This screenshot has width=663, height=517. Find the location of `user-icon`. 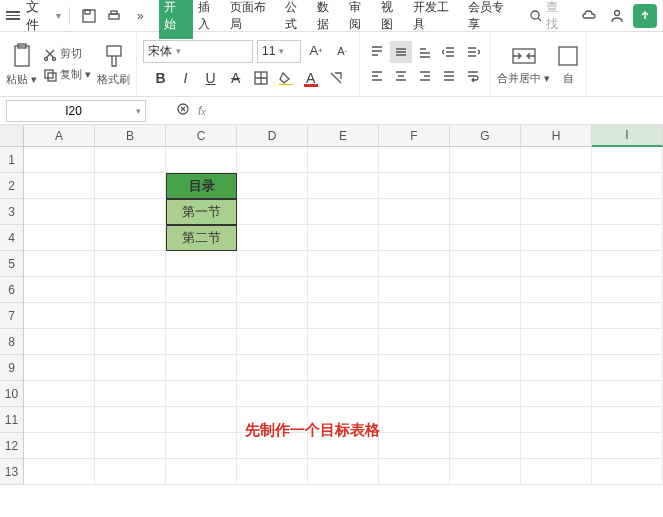

user-icon is located at coordinates (617, 16).